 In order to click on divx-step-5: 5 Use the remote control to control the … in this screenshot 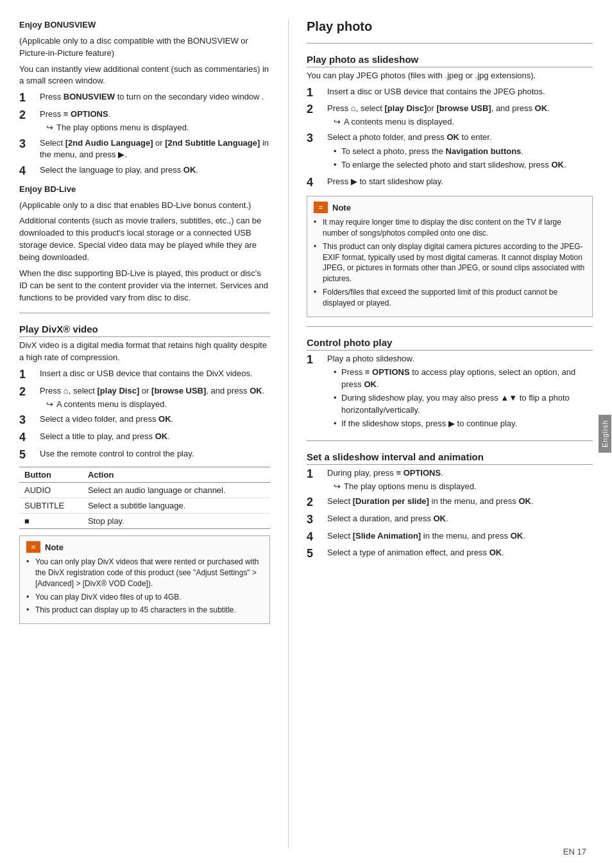, I will do `click(145, 455)`.